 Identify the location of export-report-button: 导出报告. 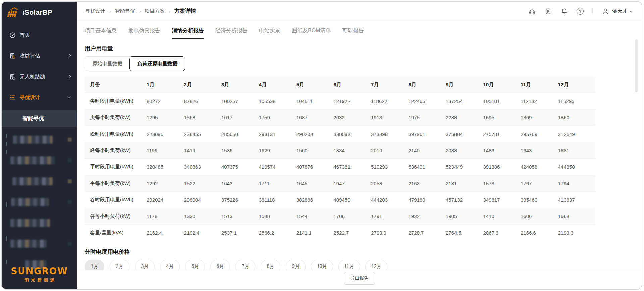
(360, 278).